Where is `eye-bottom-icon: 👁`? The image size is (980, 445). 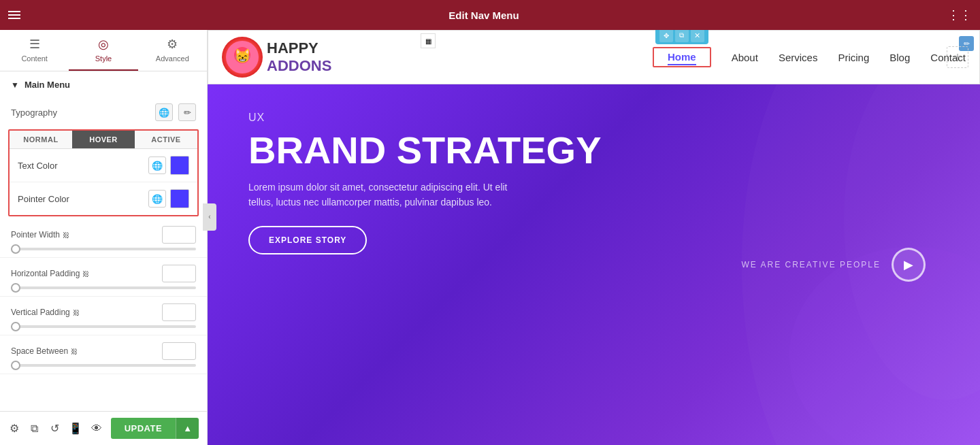
eye-bottom-icon: 👁 is located at coordinates (97, 429).